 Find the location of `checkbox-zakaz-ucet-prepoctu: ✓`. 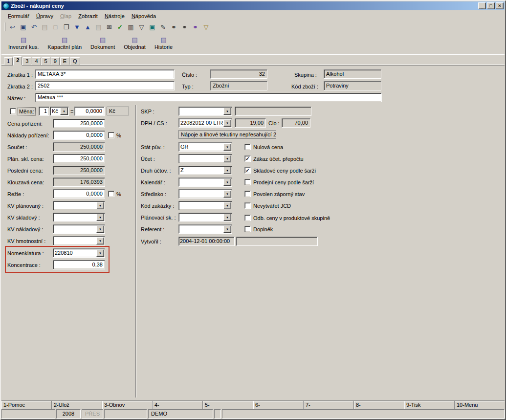

checkbox-zakaz-ucet-prepoctu: ✓ is located at coordinates (247, 158).